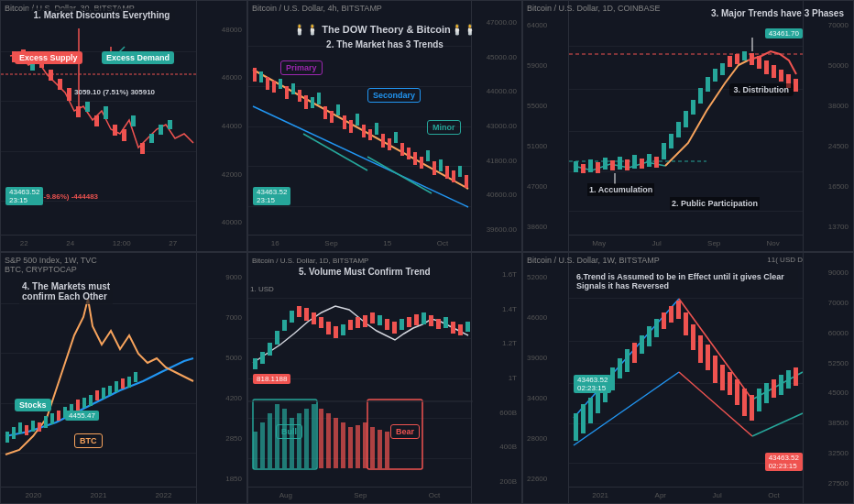 This screenshot has width=854, height=504. I want to click on p6-y-axis-right: 90000 70000 60000 52500 45000 38500 3250…, so click(828, 378).